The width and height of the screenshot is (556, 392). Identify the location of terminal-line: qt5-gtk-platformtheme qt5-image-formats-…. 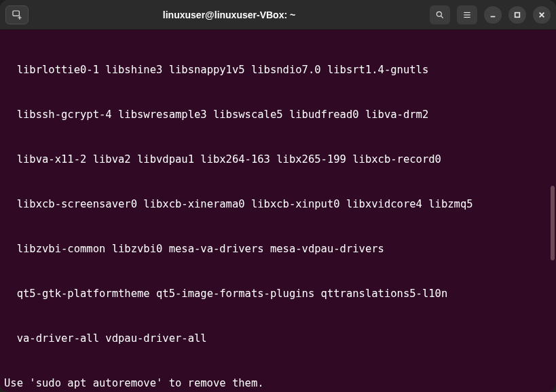
(278, 294).